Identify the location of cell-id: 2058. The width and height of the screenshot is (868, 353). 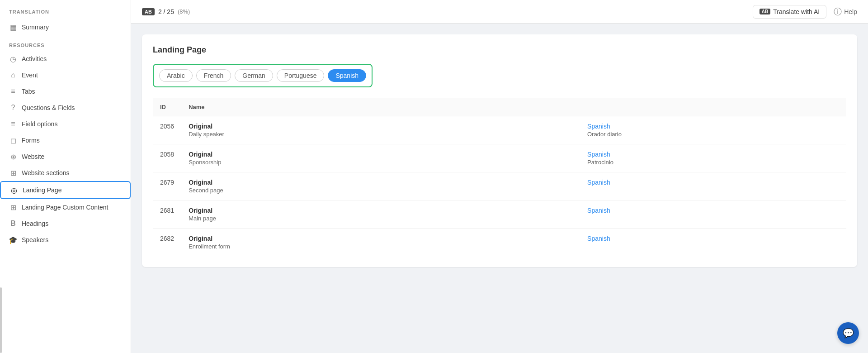
(167, 158).